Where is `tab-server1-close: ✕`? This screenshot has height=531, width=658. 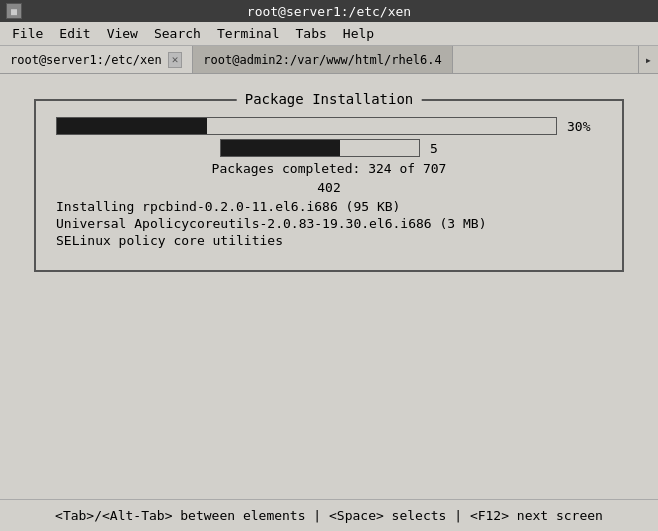 tab-server1-close: ✕ is located at coordinates (176, 60).